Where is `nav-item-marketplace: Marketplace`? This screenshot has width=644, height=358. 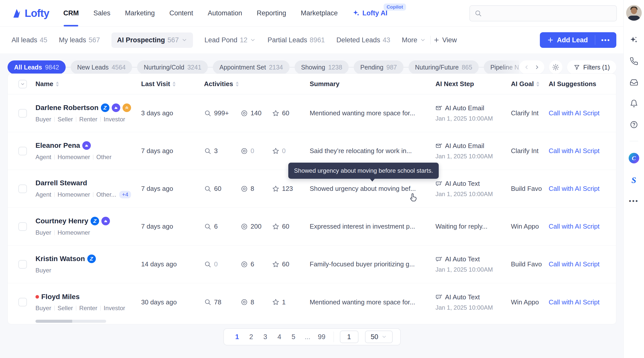
nav-item-marketplace: Marketplace is located at coordinates (319, 13).